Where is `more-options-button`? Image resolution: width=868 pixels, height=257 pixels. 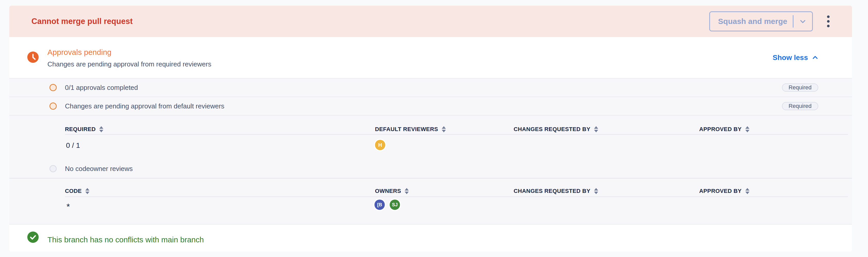 more-options-button is located at coordinates (828, 22).